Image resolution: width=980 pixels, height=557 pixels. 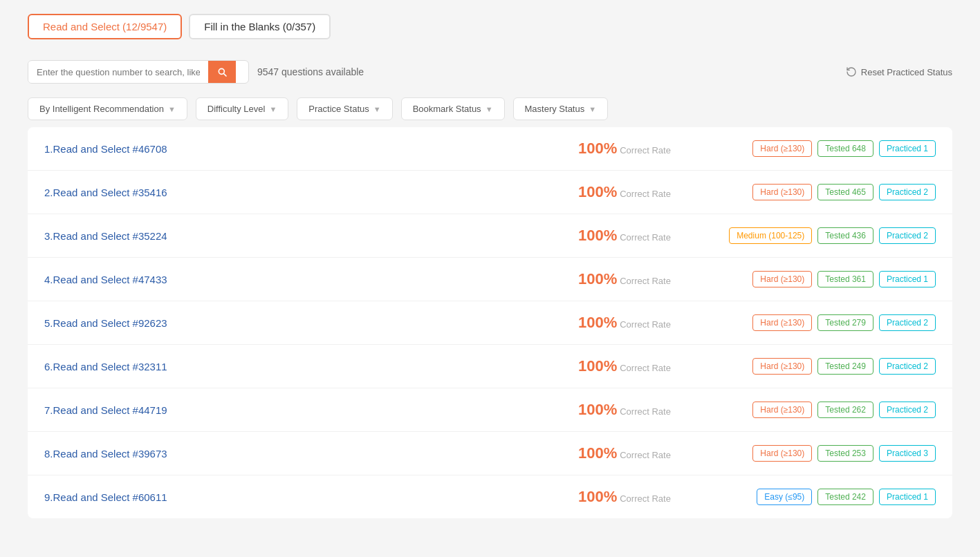 I want to click on questions-count: 9547 questions available, so click(x=548, y=72).